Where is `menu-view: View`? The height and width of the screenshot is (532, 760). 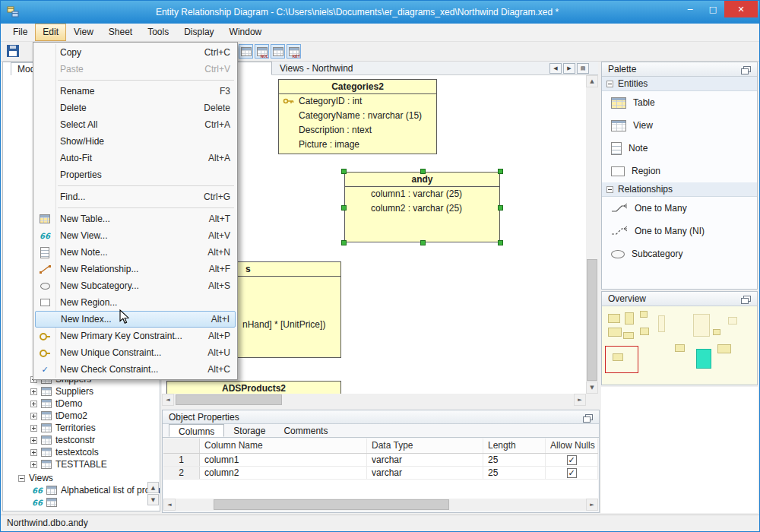
menu-view: View is located at coordinates (84, 32).